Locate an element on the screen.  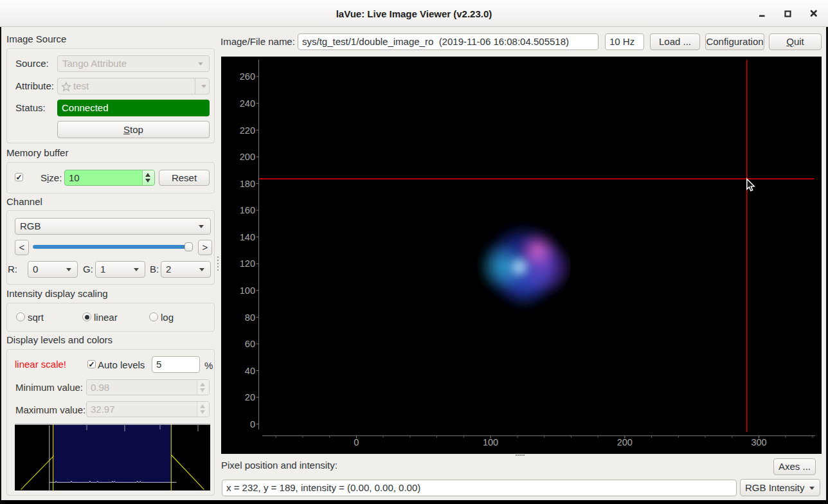
svg-text: 140 is located at coordinates (248, 237).